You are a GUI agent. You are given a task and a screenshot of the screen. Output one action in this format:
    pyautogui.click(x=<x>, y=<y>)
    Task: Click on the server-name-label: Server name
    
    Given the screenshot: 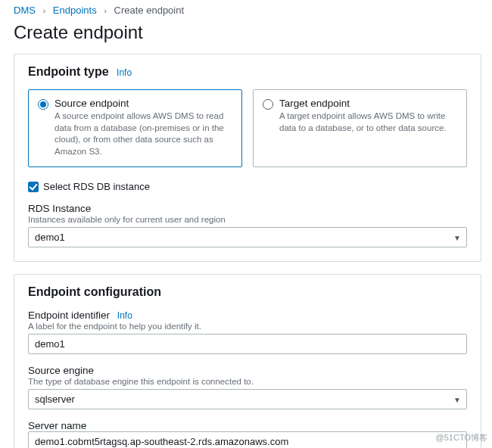 What is the action you would take?
    pyautogui.click(x=248, y=425)
    